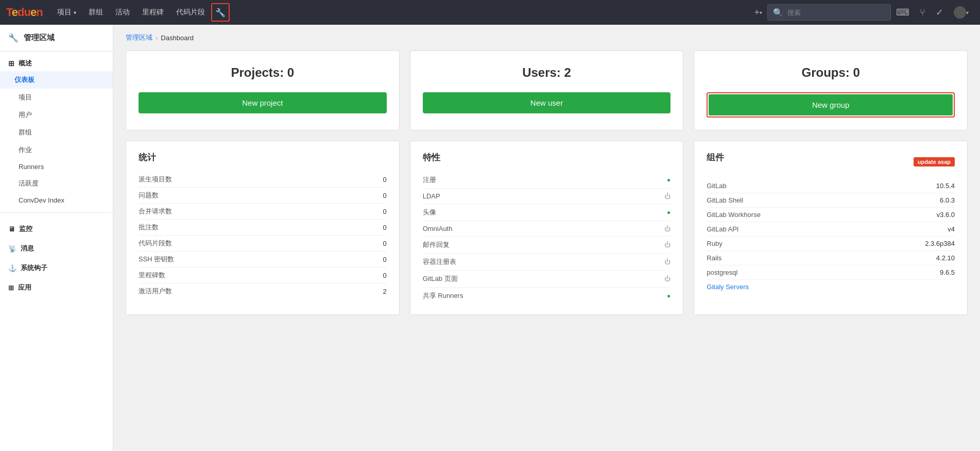  Describe the element at coordinates (57, 115) in the screenshot. I see `sidebar-item-users: 用户` at that location.